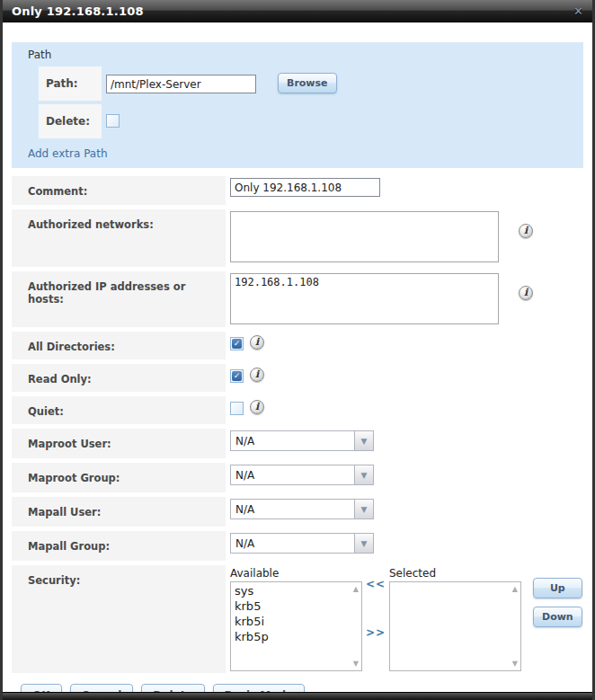  Describe the element at coordinates (289, 606) in the screenshot. I see `list-item: krb5` at that location.